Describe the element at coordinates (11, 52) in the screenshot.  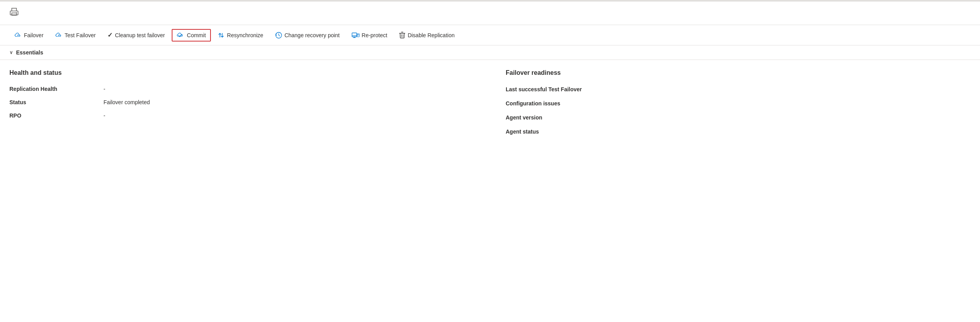
I see `essentials-chevron-icon: ∨` at that location.